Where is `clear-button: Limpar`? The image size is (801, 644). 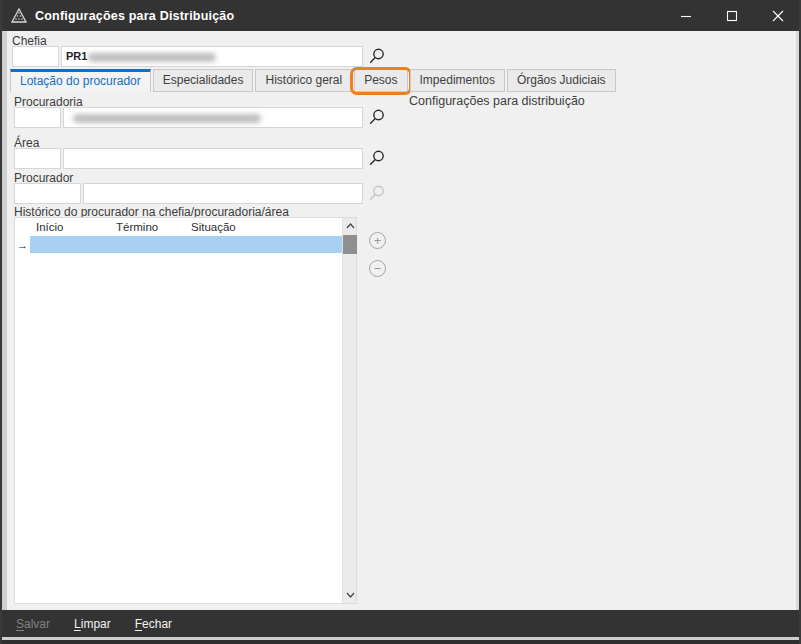 clear-button: Limpar is located at coordinates (92, 624).